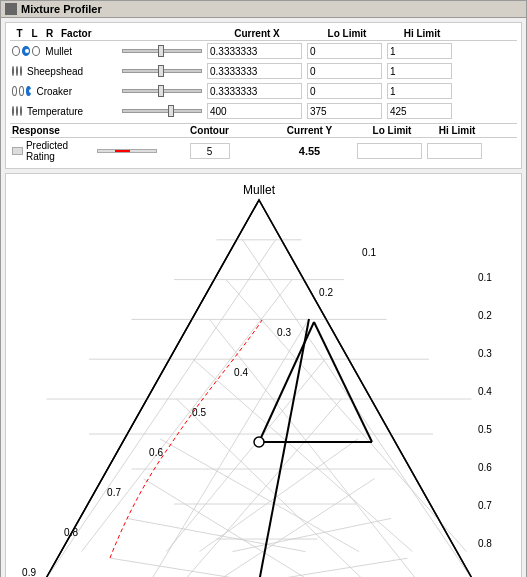 Image resolution: width=527 pixels, height=577 pixels. Describe the element at coordinates (422, 91) in the screenshot. I see `croaker-hilimit: 1` at that location.